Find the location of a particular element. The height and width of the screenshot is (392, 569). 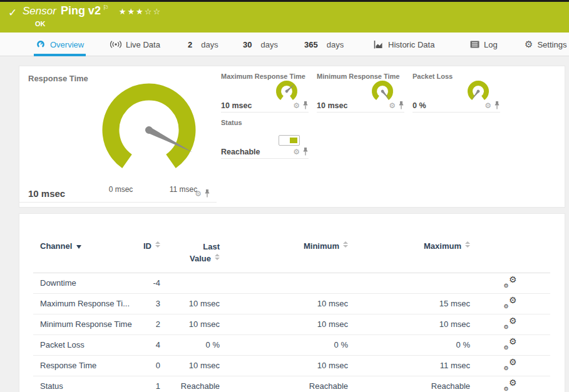

sensor-title-block: Sensor Ping v2 ⚐ ★★★☆☆ OK is located at coordinates (92, 16).